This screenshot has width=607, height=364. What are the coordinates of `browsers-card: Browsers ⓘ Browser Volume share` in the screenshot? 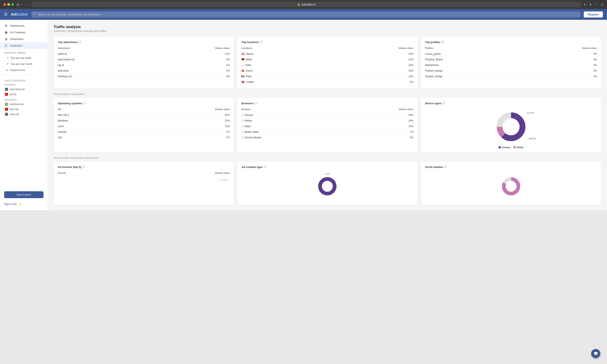 It's located at (327, 125).